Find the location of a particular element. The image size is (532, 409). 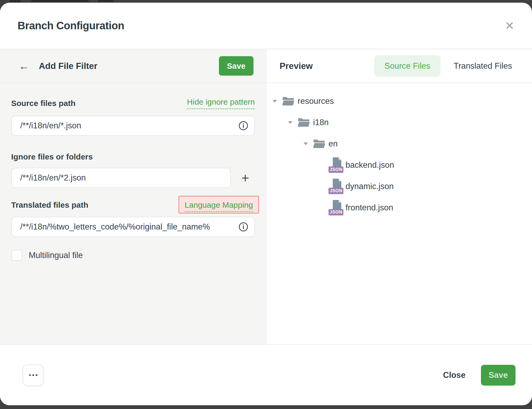

tree-row-folder: en is located at coordinates (400, 144).